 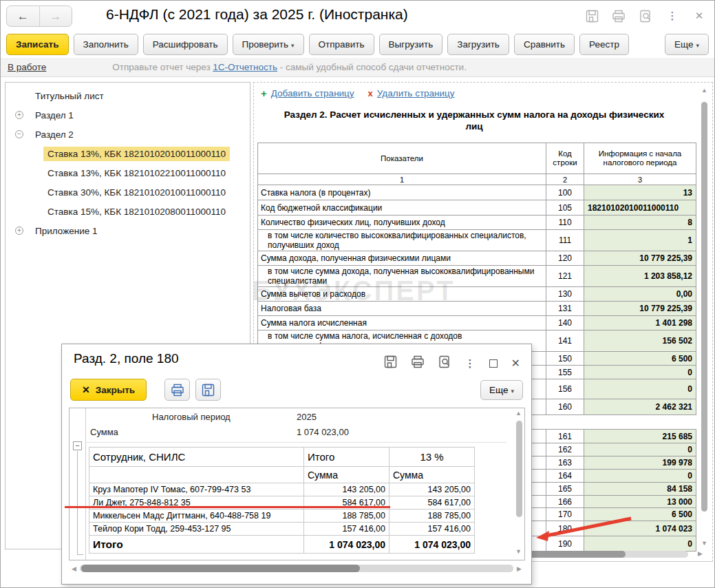 What do you see at coordinates (516, 364) in the screenshot?
I see `popup-close-icon: ✕` at bounding box center [516, 364].